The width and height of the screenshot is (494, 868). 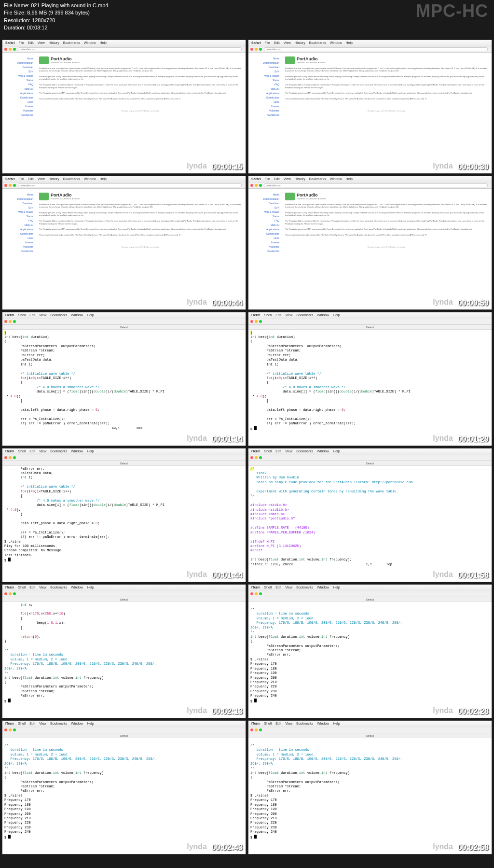 I want to click on logo-icon, so click(x=44, y=60).